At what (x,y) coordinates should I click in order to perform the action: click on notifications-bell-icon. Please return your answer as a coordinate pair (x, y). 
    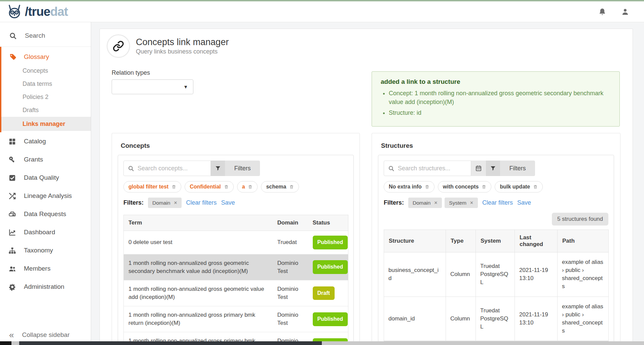
    Looking at the image, I should click on (602, 12).